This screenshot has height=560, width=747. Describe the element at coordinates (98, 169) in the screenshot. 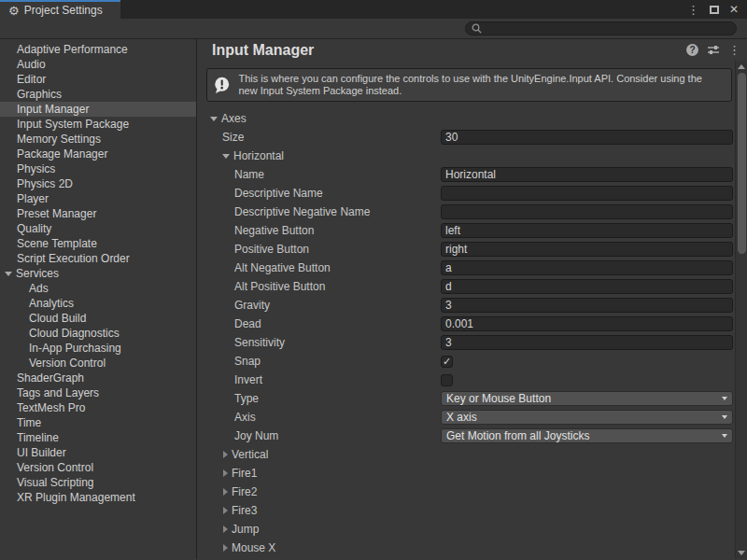

I see `sidebar-item-physics: Physics` at that location.